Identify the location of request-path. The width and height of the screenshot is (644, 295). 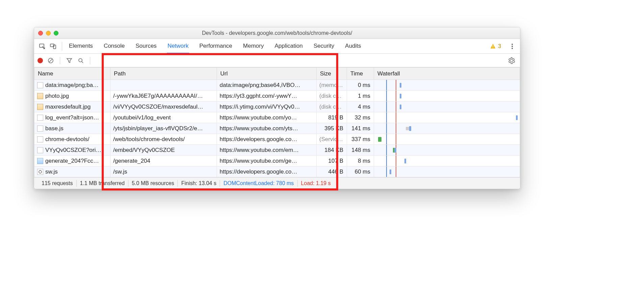
(164, 85).